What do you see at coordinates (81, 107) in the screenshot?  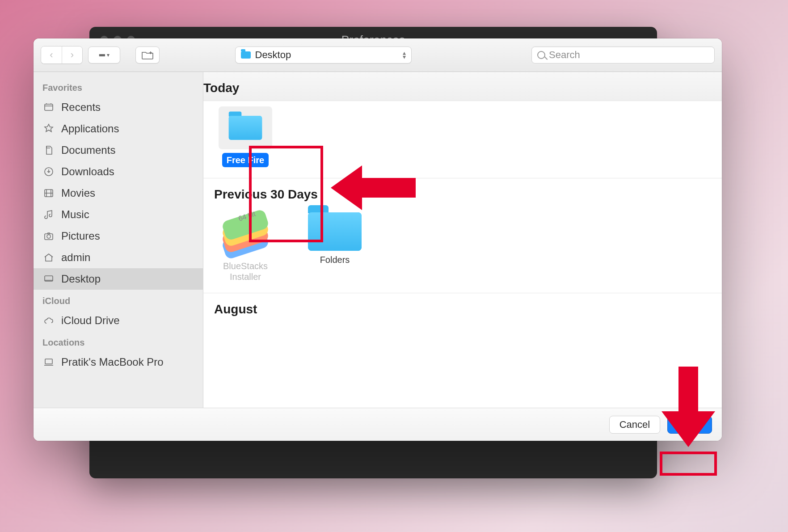 I see `sidebar-item-label: Recents` at bounding box center [81, 107].